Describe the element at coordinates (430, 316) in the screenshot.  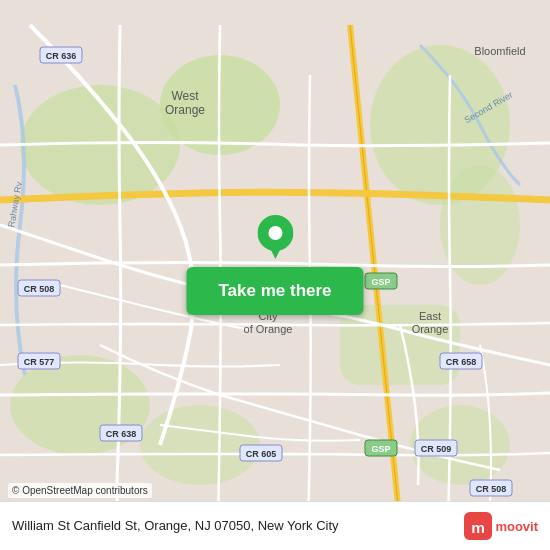
I see `svg-text: East` at that location.